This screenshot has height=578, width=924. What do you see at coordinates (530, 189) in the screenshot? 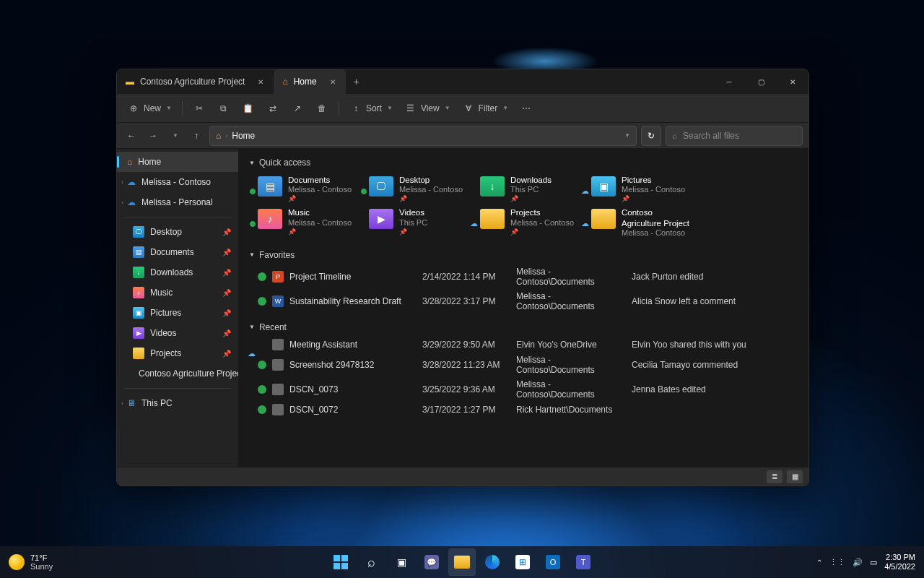
I see `quickaccess-downloads: ↓DownloadsThis PC📌` at bounding box center [530, 189].